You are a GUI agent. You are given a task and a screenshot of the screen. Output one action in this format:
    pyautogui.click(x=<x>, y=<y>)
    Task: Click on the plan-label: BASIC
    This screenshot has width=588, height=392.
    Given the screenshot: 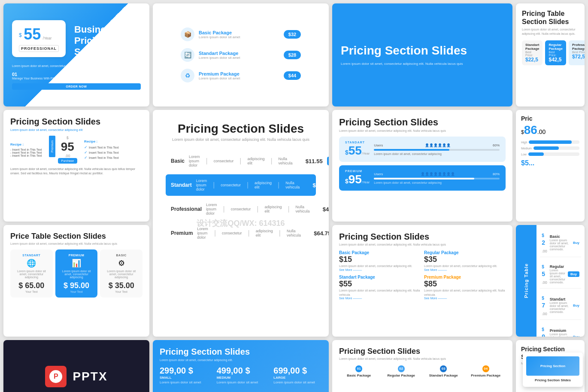 What is the action you would take?
    pyautogui.click(x=121, y=255)
    